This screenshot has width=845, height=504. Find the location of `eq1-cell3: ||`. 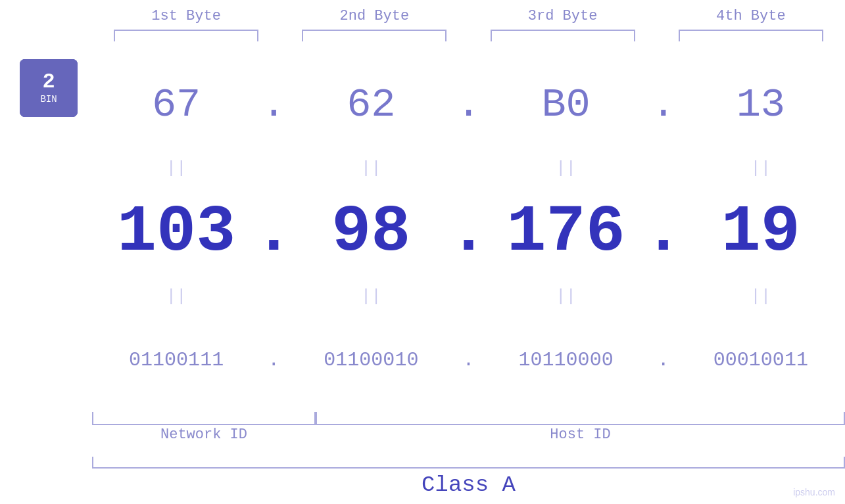

eq1-cell3: || is located at coordinates (566, 168).